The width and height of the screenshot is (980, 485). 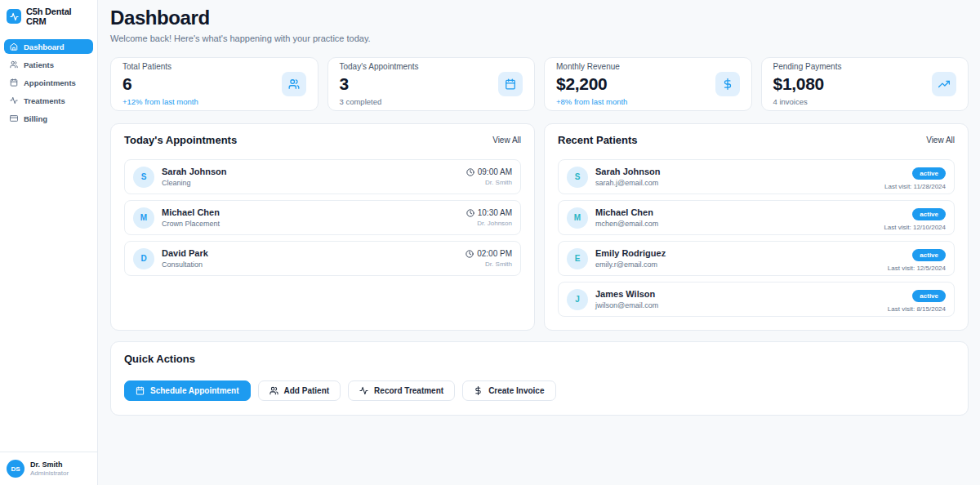 What do you see at coordinates (516, 390) in the screenshot?
I see `button-label: Create Invoice` at bounding box center [516, 390].